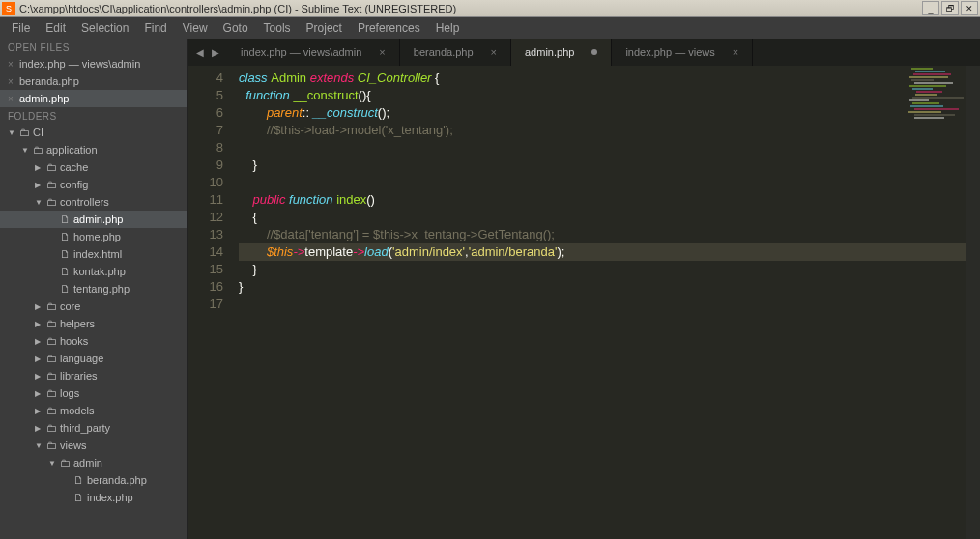 This screenshot has width=980, height=539. What do you see at coordinates (609, 252) in the screenshot?
I see `code-line: $this->template->load('admin/index','adm…` at bounding box center [609, 252].